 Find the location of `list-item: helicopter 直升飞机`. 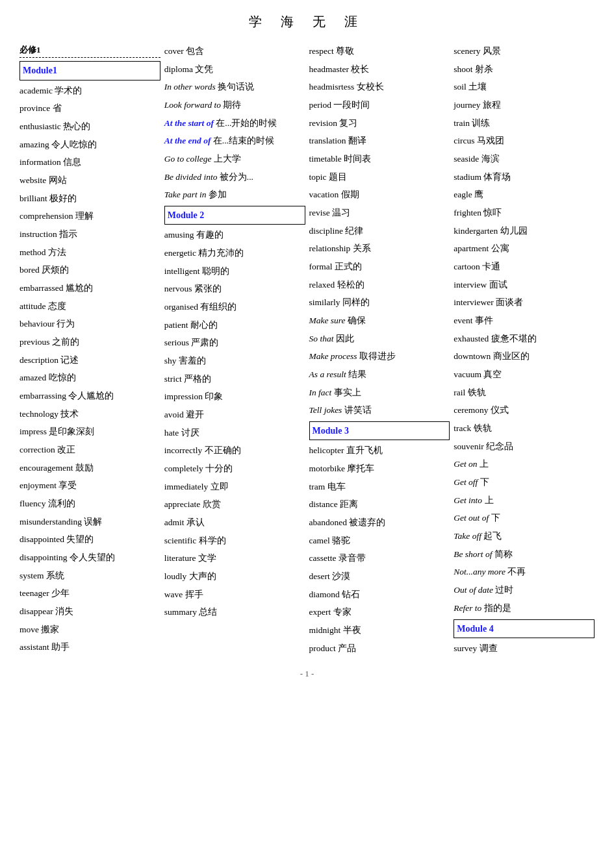

list-item: helicopter 直升飞机 is located at coordinates (379, 451).